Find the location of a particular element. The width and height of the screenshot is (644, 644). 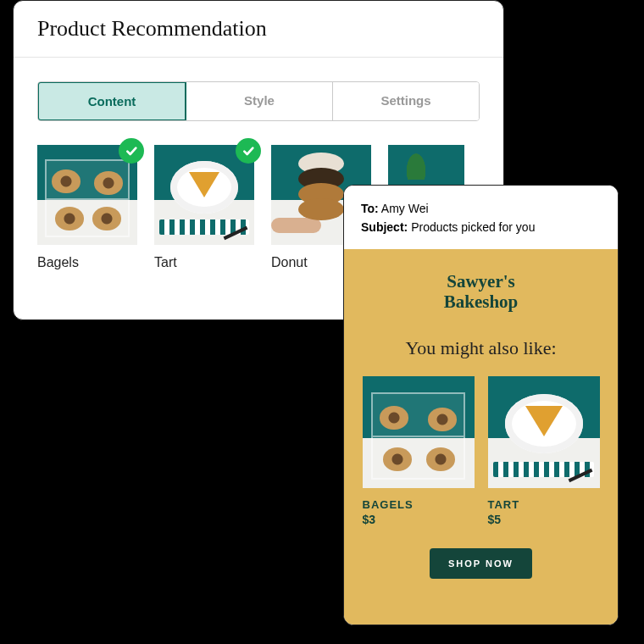

email-header: To: Amy Wei Subject: Products picked for… is located at coordinates (481, 217).